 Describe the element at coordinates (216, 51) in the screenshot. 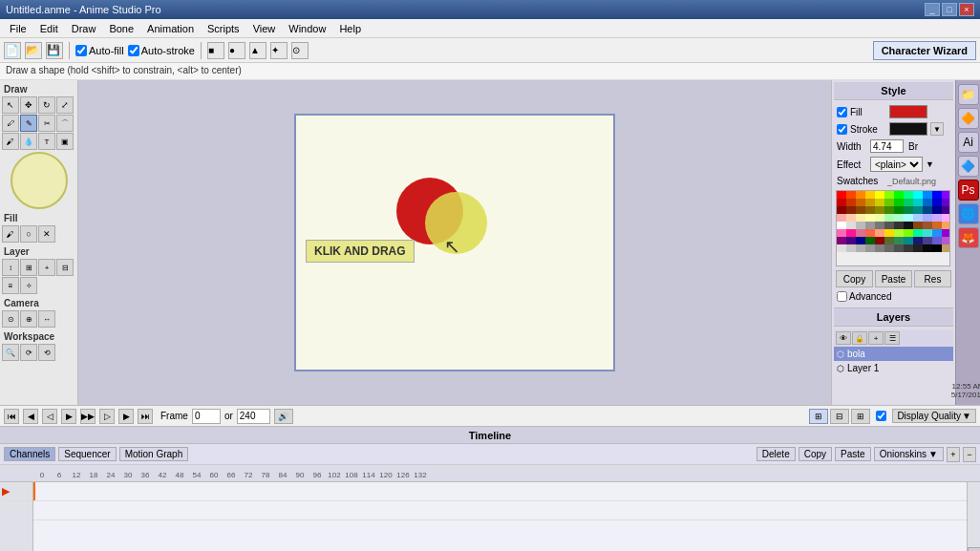

I see `rect-tool-btn: ■` at that location.